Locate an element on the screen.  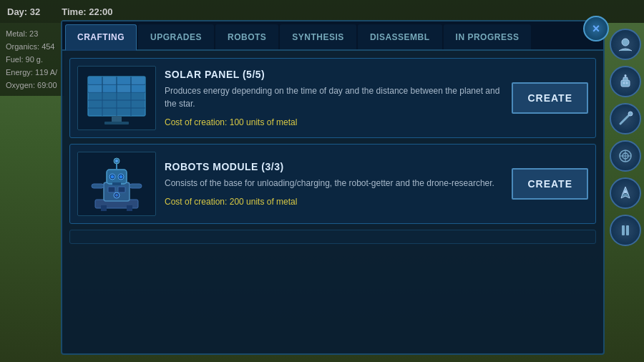
tab-disassembl: DISASSEMBL is located at coordinates (400, 37).